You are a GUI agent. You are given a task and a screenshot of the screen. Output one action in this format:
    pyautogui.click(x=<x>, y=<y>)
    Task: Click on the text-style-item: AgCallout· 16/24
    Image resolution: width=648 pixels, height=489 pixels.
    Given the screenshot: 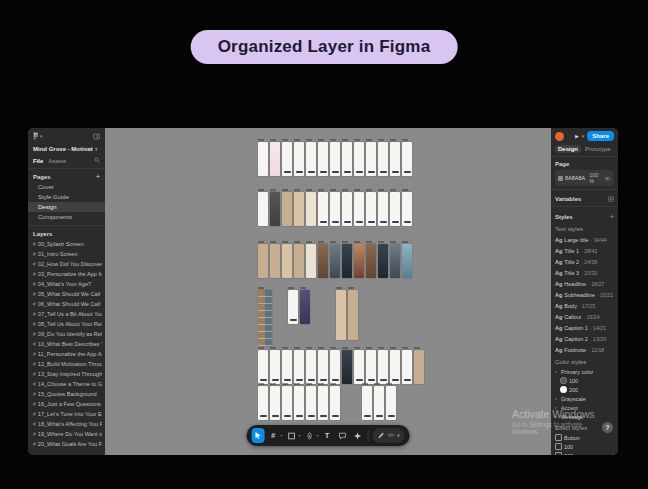 What is the action you would take?
    pyautogui.click(x=584, y=316)
    